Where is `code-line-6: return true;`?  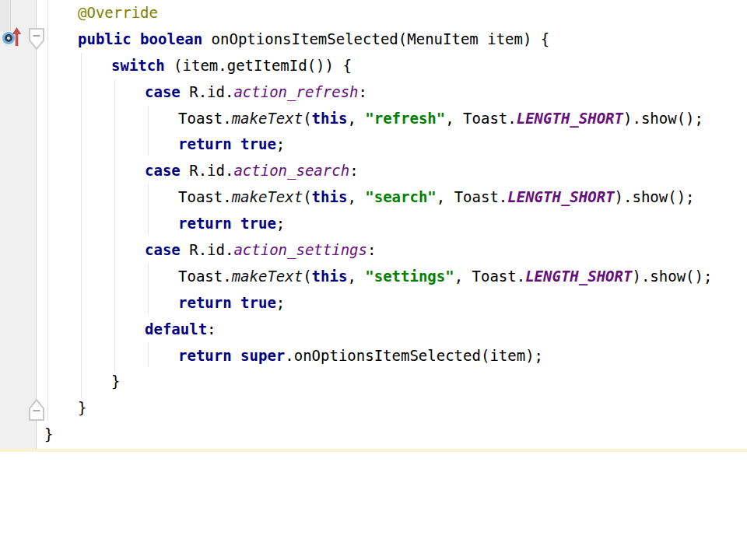 code-line-6: return true; is located at coordinates (374, 145).